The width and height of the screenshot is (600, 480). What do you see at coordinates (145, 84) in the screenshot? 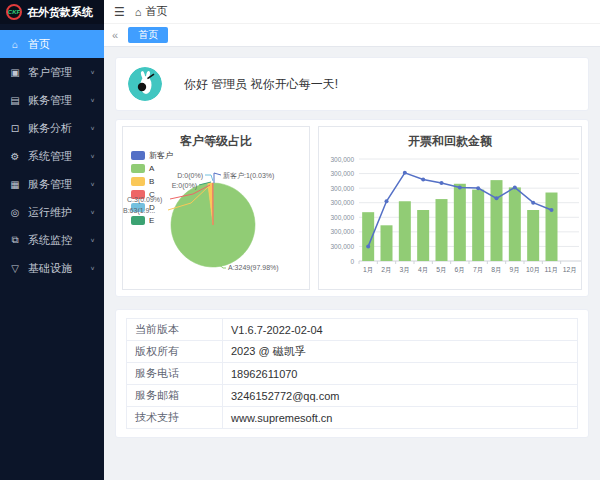
I see `avatar` at bounding box center [145, 84].